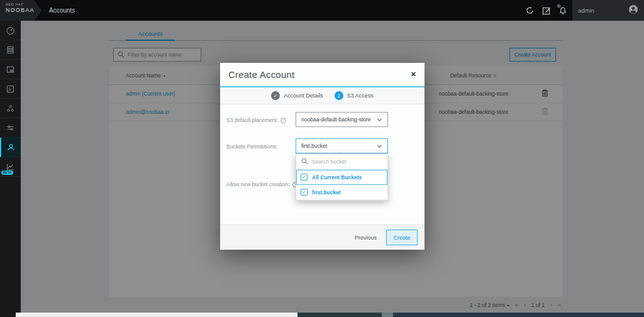 The image size is (644, 317). What do you see at coordinates (633, 11) in the screenshot?
I see `avatar` at bounding box center [633, 11].